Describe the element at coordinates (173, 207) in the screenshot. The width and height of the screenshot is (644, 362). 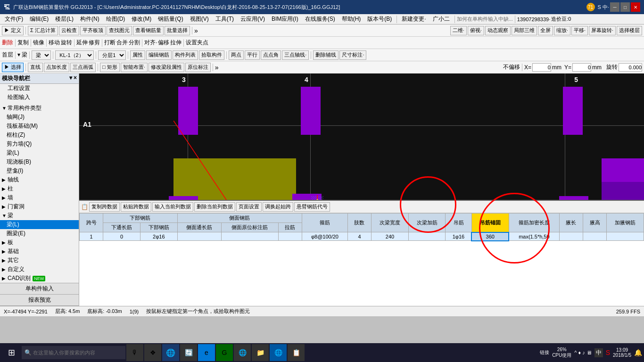
I see `input-col-btn: 输入当前列数据` at that location.